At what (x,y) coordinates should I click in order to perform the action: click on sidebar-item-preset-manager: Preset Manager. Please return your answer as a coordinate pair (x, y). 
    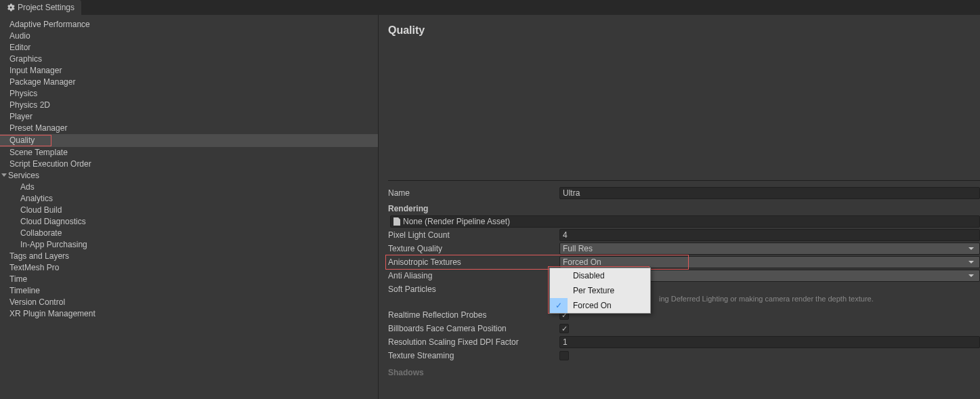
    Looking at the image, I should click on (189, 129).